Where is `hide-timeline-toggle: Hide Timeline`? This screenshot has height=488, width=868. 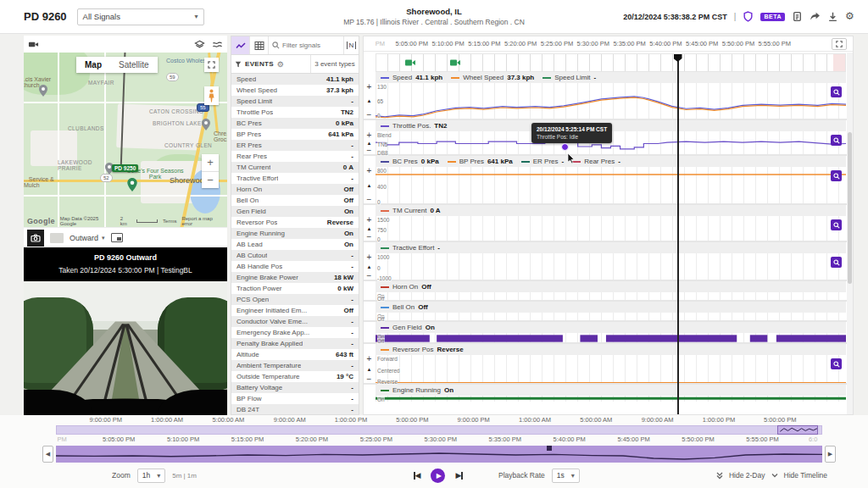 hide-timeline-toggle: Hide Timeline is located at coordinates (806, 475).